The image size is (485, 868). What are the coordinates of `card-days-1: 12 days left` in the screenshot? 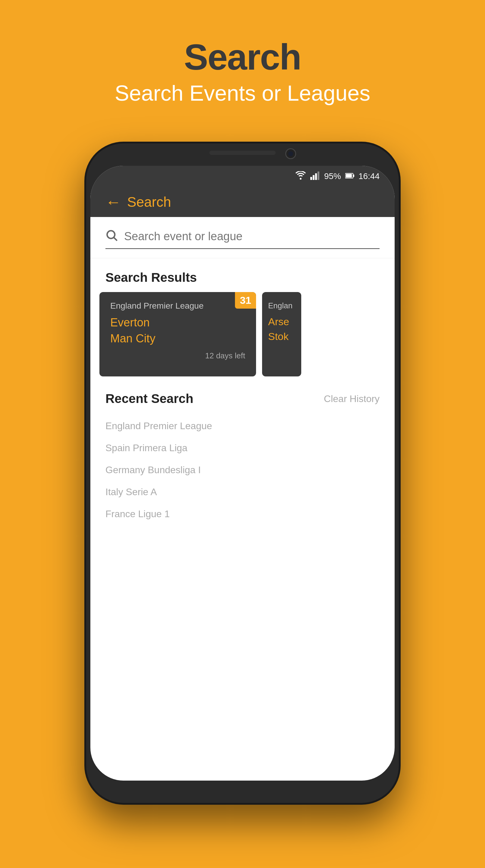 It's located at (178, 356).